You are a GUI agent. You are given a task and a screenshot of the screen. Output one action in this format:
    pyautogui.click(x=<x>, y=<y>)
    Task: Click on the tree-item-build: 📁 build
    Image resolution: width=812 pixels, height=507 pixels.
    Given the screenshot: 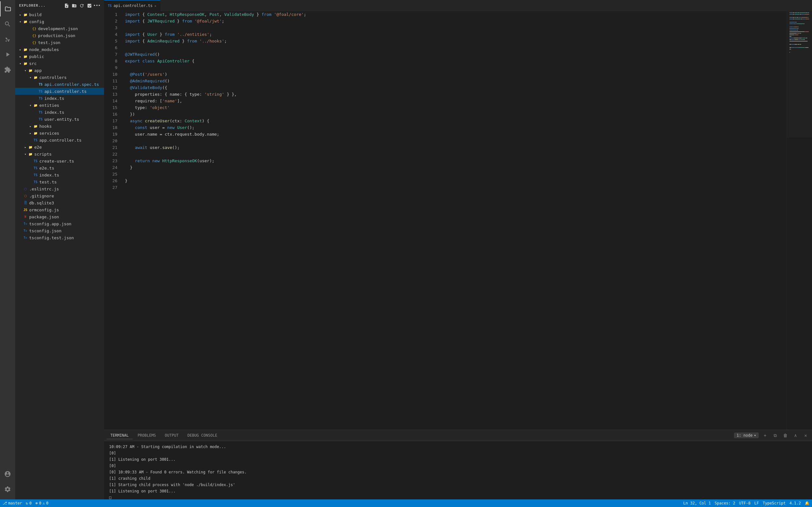 What is the action you would take?
    pyautogui.click(x=60, y=15)
    